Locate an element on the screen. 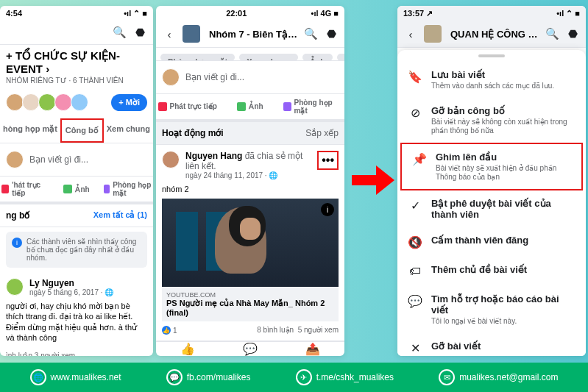 The width and height of the screenshot is (588, 392). menu-item-0: 🔖Lưu bài viếtThêm vào danh sách các mục … is located at coordinates (492, 79).